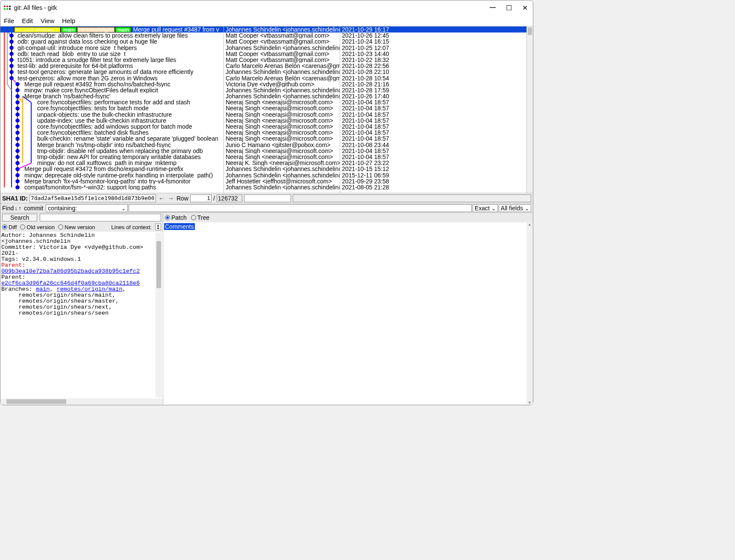 The width and height of the screenshot is (735, 560). I want to click on row-number-field, so click(201, 198).